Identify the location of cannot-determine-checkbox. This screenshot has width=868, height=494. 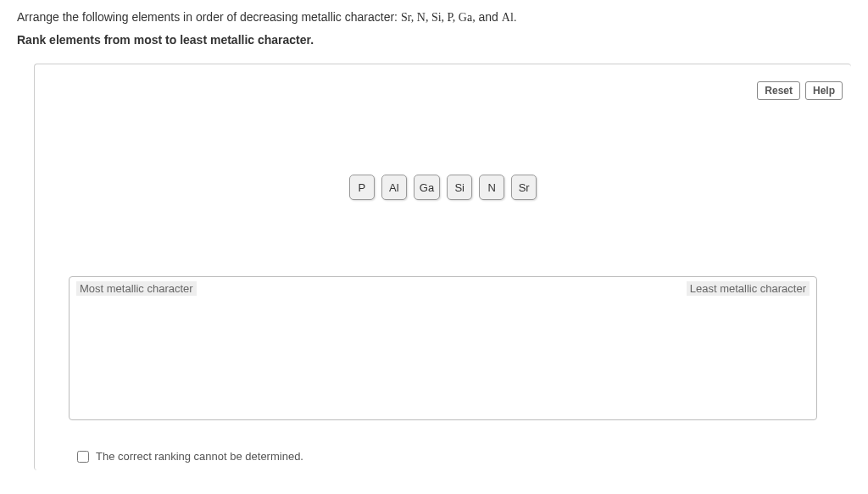
(83, 457).